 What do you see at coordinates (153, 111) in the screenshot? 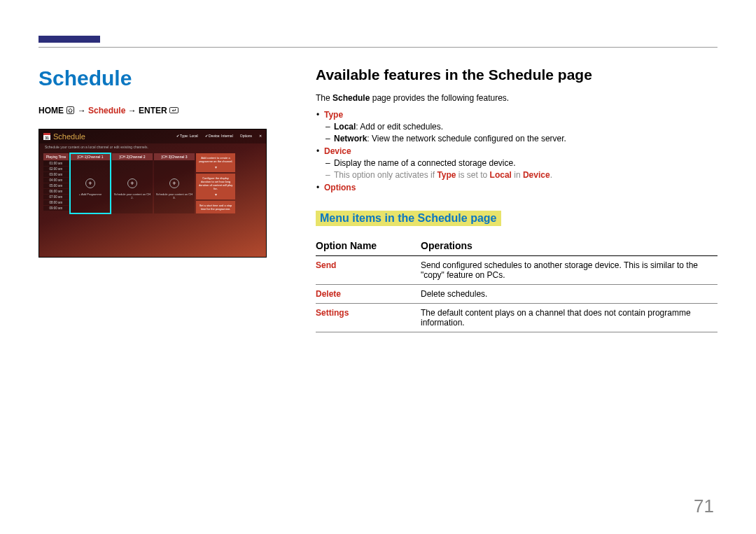
I see `nav-enter-label: ENTER` at bounding box center [153, 111].